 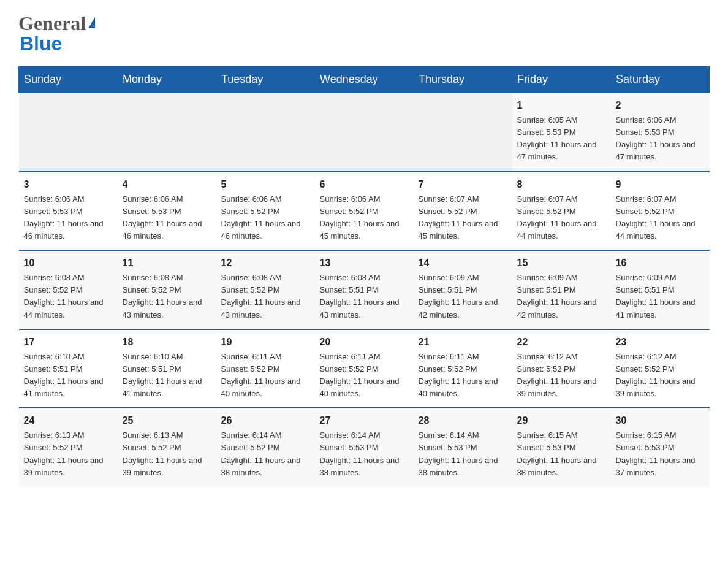 What do you see at coordinates (364, 80) in the screenshot?
I see `calendar-header: SundayMondayTuesdayWednesdayThursdayFrid…` at bounding box center [364, 80].